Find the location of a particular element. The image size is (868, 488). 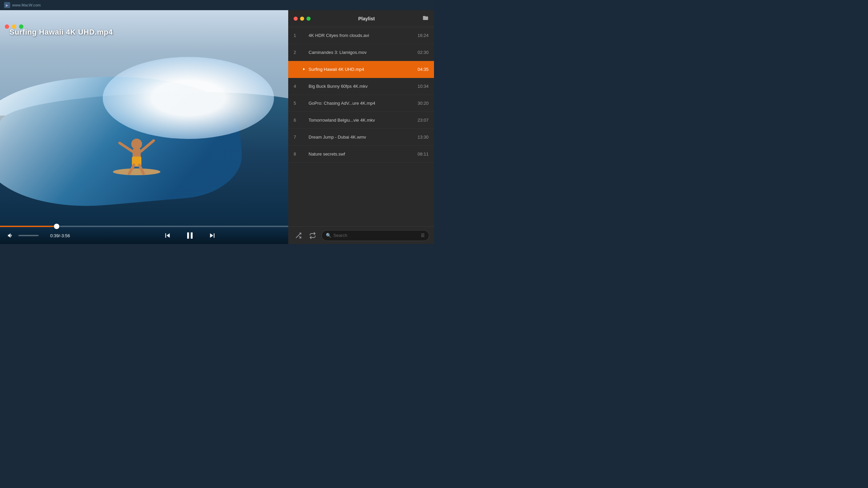

item-play-icon is located at coordinates (305, 69).